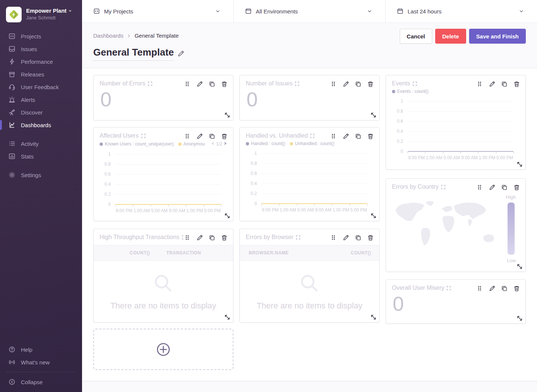 This screenshot has height=392, width=537. Describe the element at coordinates (192, 144) in the screenshot. I see `legend-item: Anonymou` at that location.